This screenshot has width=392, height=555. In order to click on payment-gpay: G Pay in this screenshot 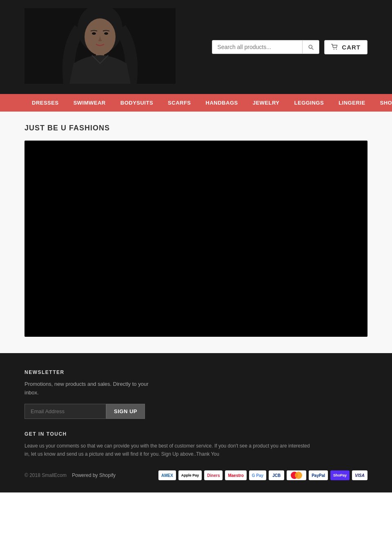, I will do `click(258, 475)`.